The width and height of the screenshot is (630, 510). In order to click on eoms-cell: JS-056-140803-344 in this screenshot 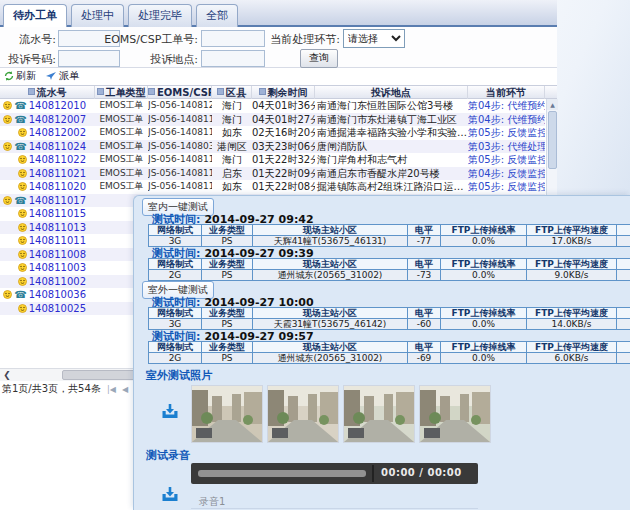, I will do `click(180, 147)`.